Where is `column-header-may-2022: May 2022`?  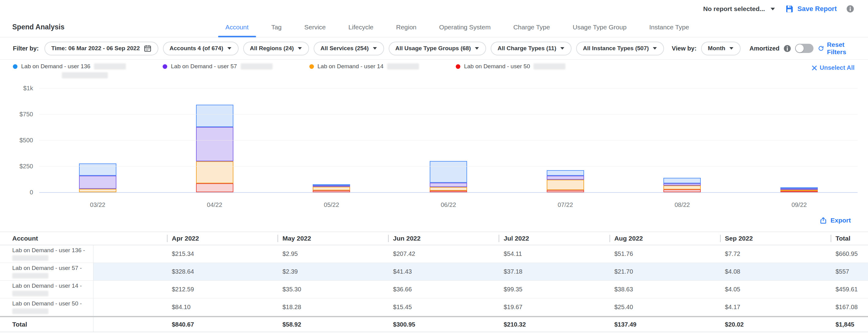
column-header-may-2022: May 2022 is located at coordinates (333, 238).